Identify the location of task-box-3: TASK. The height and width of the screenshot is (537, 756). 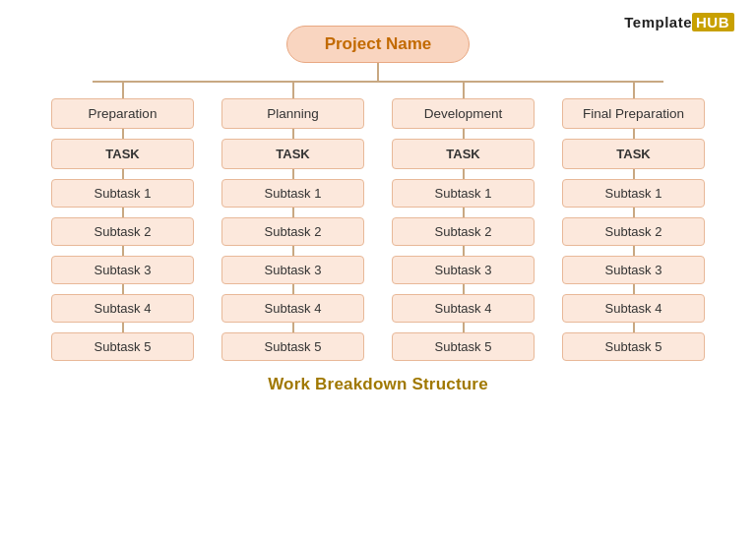
(634, 153).